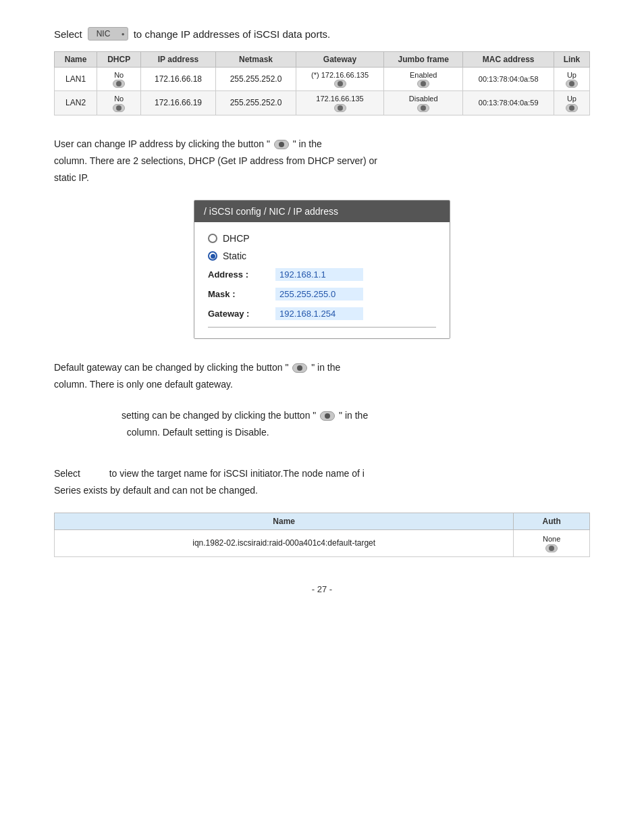  I want to click on lan1-dhcp: No, so click(119, 80).